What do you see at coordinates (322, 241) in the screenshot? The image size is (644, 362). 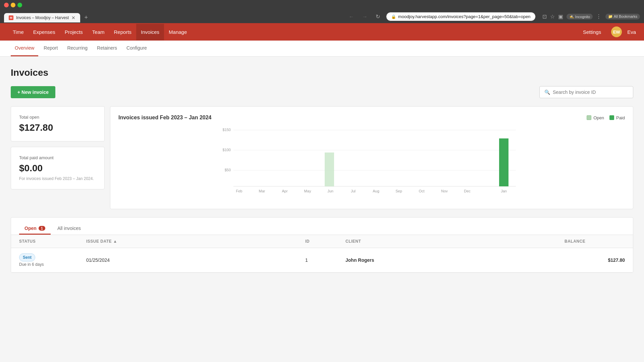 I see `table-header: Status Issue date ▲ ID Client Balance` at bounding box center [322, 241].